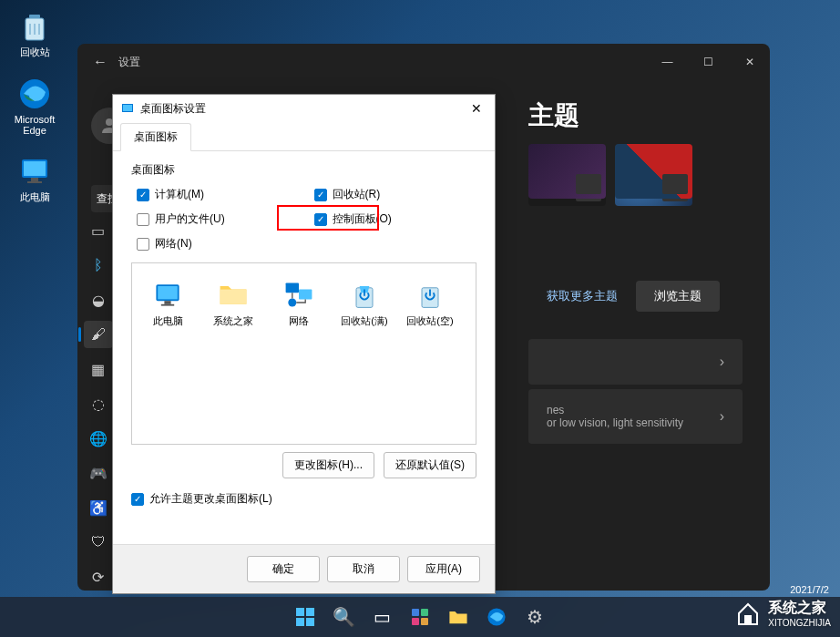 This screenshot has height=637, width=840. I want to click on recycle-empty-icon, so click(430, 294).